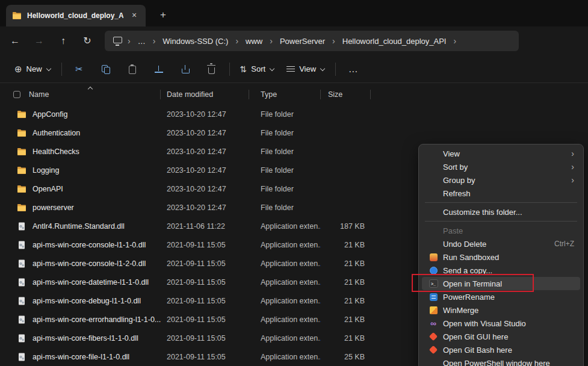 Image resolution: width=588 pixels, height=366 pixels. What do you see at coordinates (212, 69) in the screenshot?
I see `delete-button` at bounding box center [212, 69].